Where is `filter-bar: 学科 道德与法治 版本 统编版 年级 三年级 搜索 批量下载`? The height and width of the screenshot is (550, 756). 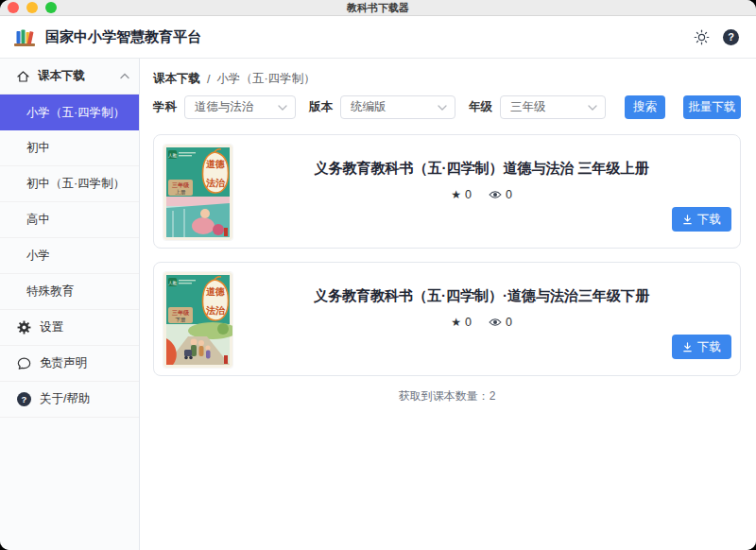 filter-bar: 学科 道德与法治 版本 统编版 年级 三年级 搜索 批量下载 is located at coordinates (447, 108).